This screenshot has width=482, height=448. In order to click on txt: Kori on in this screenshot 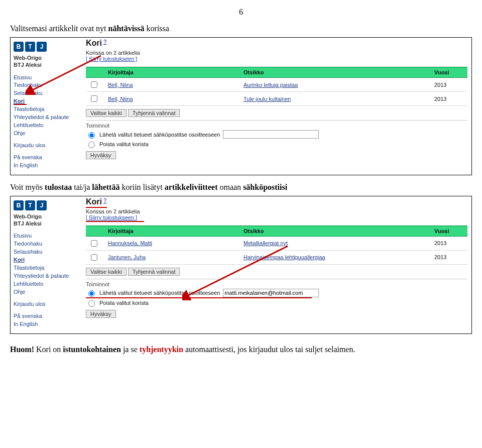, I will do `click(48, 350)`.